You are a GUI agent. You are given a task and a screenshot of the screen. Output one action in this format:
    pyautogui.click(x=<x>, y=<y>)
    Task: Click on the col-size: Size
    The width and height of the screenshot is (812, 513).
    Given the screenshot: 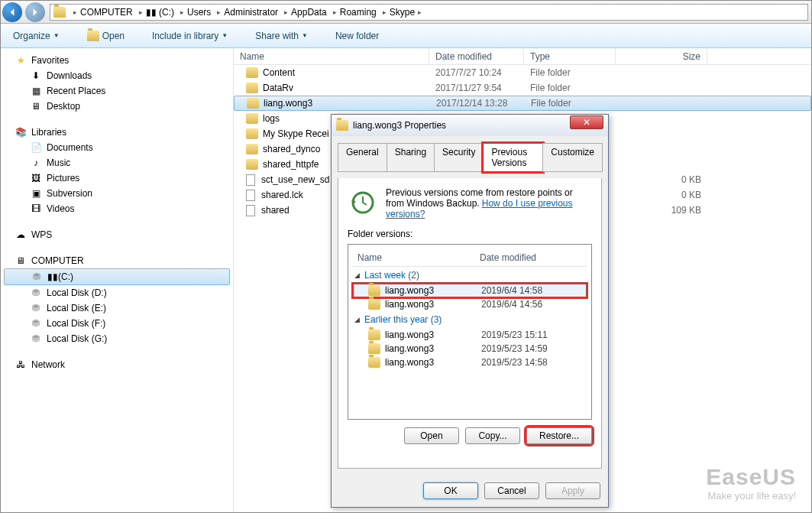 What is the action you would take?
    pyautogui.click(x=662, y=57)
    